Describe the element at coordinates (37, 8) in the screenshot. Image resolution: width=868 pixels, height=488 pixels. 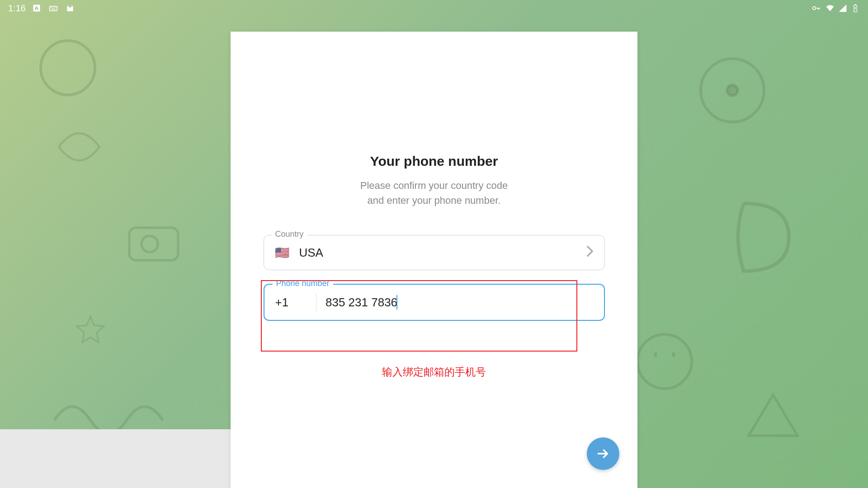
I see `svg-text: A` at that location.